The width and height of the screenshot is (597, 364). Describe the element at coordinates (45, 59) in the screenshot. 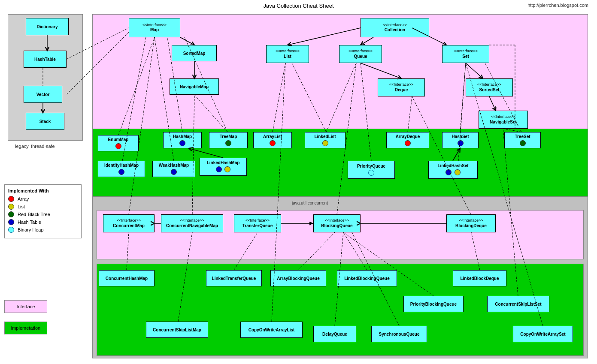

I see `box-hashtable: HashTable` at that location.